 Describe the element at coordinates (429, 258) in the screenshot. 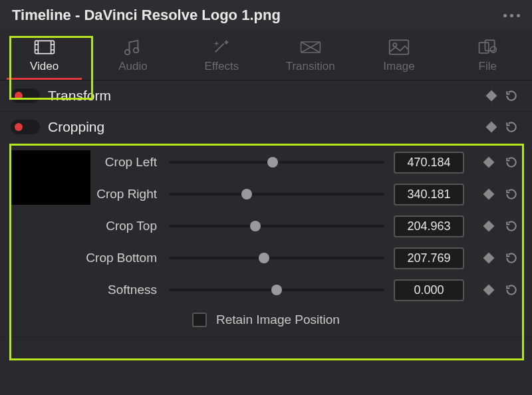

I see `crop_bottom-value: 207.769` at that location.